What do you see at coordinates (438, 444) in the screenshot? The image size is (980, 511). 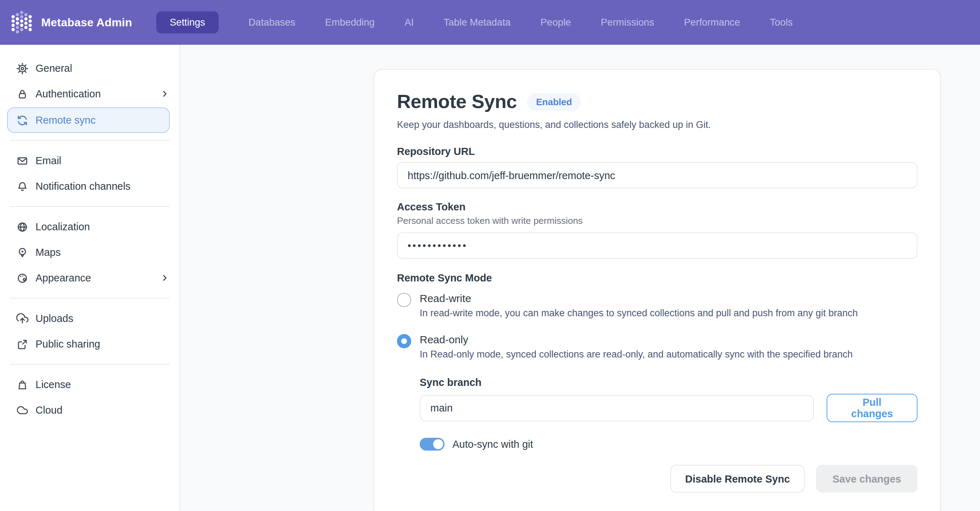 I see `toggle-knob` at bounding box center [438, 444].